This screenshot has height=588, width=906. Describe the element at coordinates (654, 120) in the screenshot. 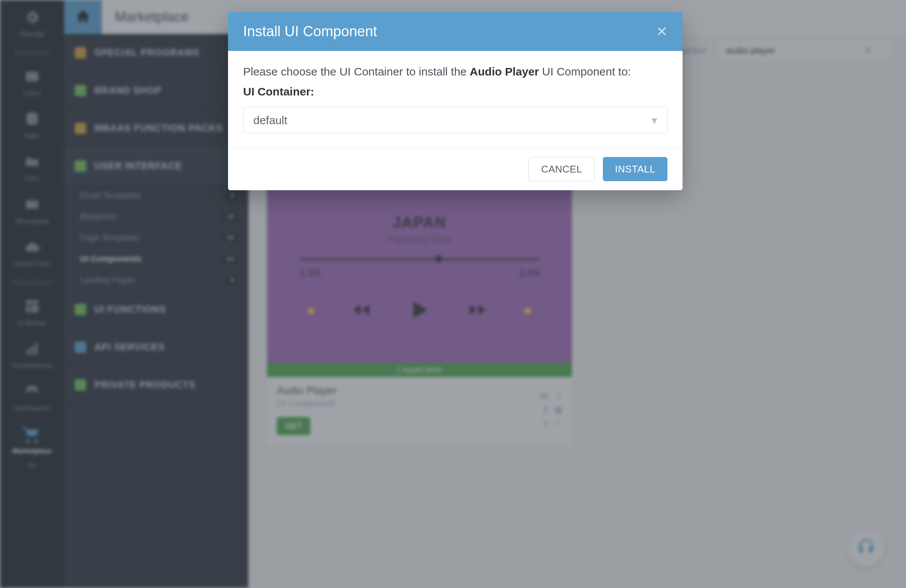

I see `chevron-down-icon: ▾` at that location.